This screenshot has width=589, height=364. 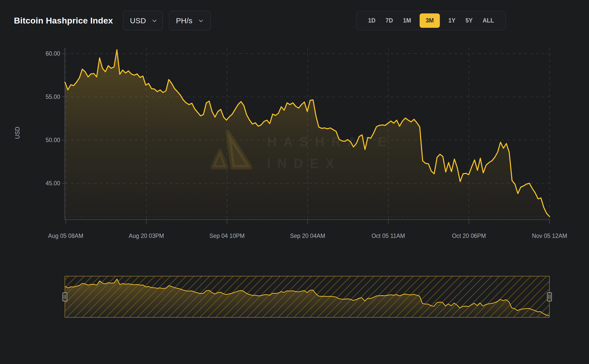 What do you see at coordinates (53, 140) in the screenshot?
I see `y-tick-label: 50.00` at bounding box center [53, 140].